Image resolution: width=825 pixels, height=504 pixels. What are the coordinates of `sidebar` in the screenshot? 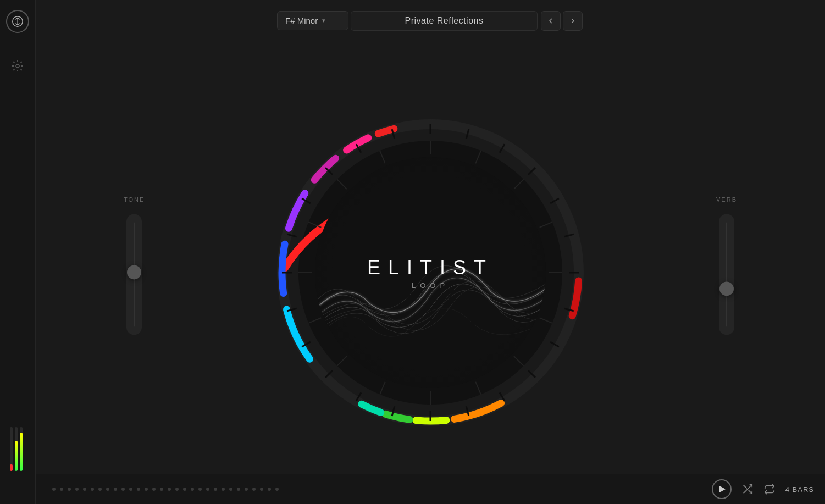 It's located at (18, 252).